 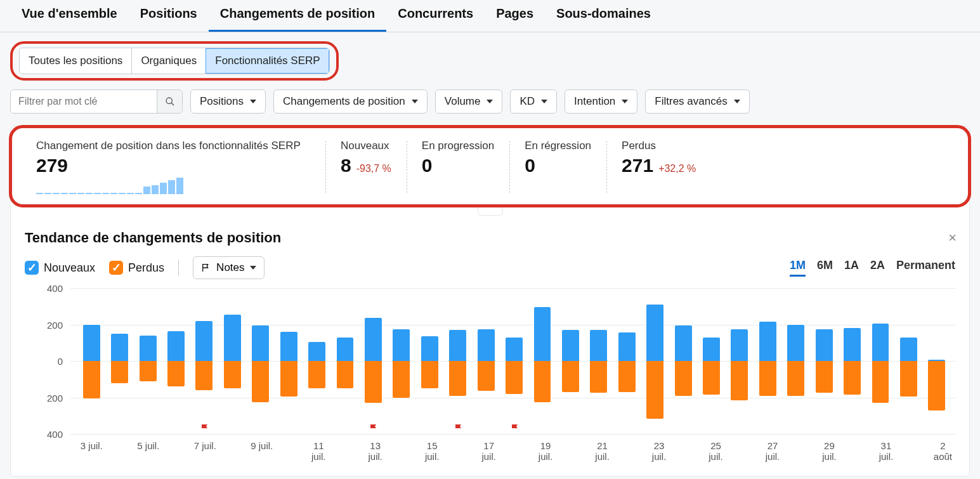 I want to click on keyword-input, so click(x=84, y=102).